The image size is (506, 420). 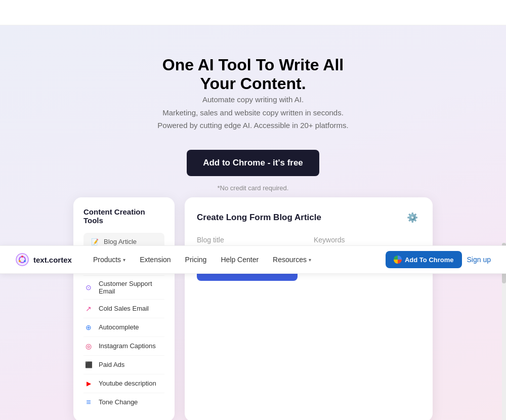 I want to click on tone-change-icon, so click(x=89, y=402).